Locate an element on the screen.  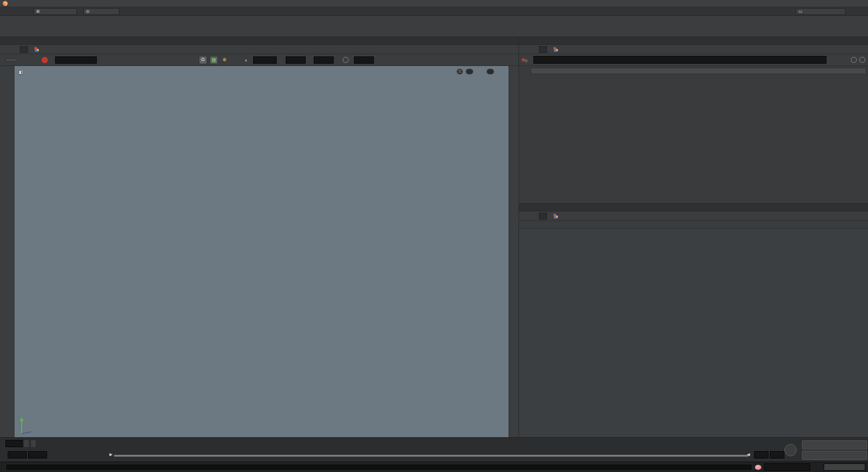
merge-node-icon is located at coordinates (525, 60).